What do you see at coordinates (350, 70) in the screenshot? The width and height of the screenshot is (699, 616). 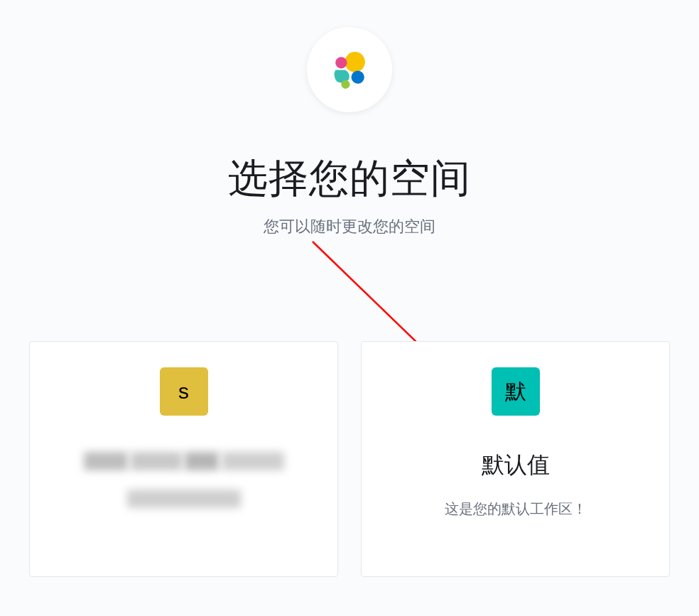 I see `elastic-logo-icon` at bounding box center [350, 70].